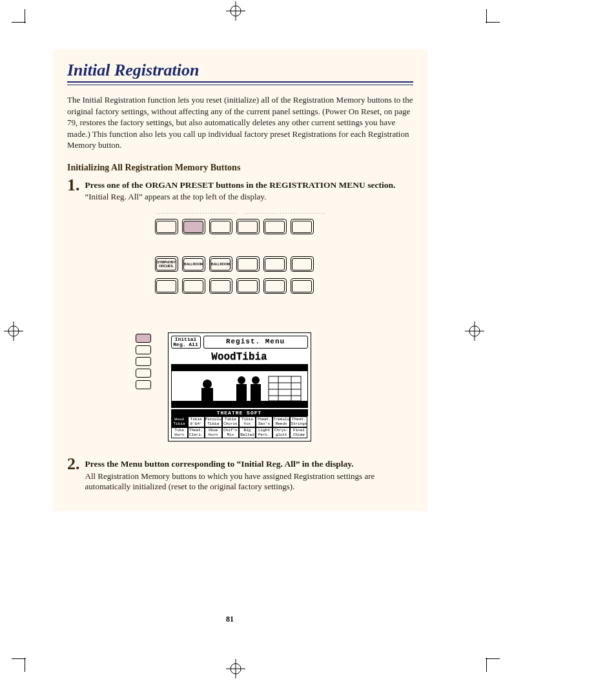 The image size is (616, 681). What do you see at coordinates (249, 185) in the screenshot?
I see `step-1-heading: Press one of the ORGAN PRESET buttons in…` at bounding box center [249, 185].